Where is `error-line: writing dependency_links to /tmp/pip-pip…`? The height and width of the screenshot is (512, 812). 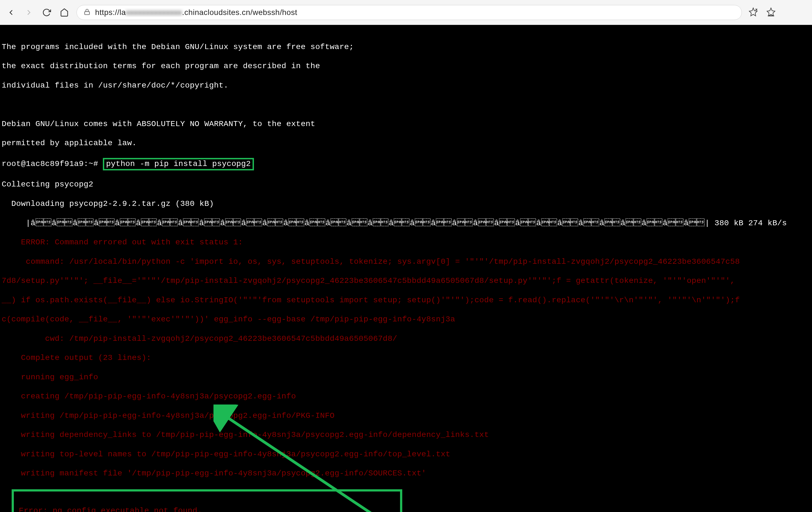
error-line: writing dependency_links to /tmp/pip-pip… is located at coordinates (406, 435).